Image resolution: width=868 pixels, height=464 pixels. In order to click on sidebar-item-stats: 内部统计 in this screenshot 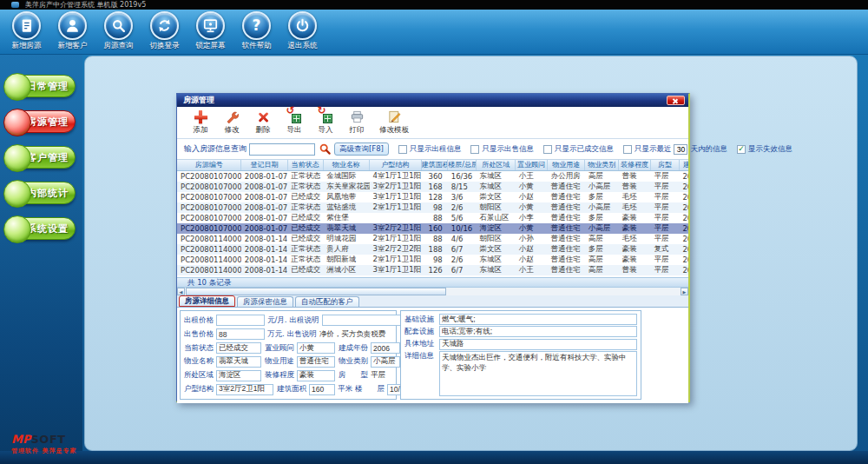, I will do `click(40, 193)`.